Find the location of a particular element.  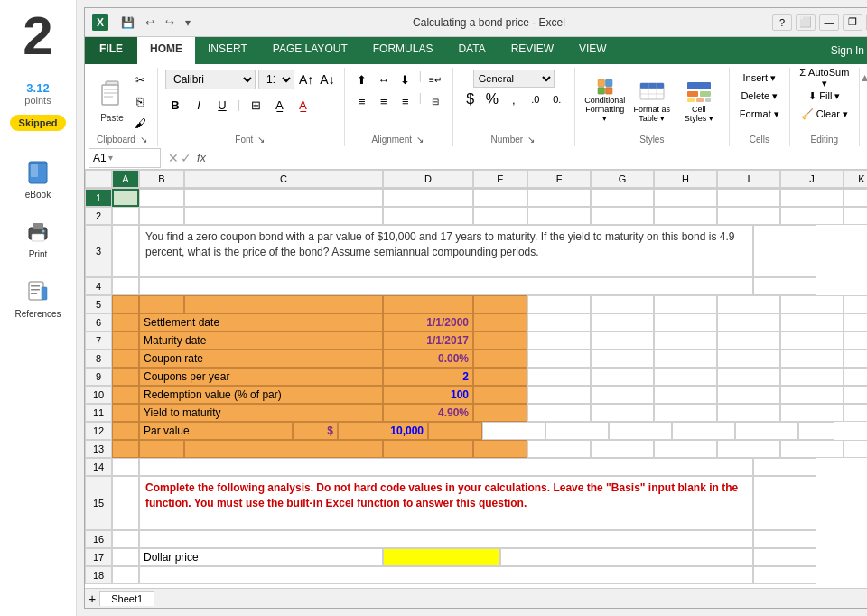

cell-settlement-label: Settlement date is located at coordinates (261, 322).